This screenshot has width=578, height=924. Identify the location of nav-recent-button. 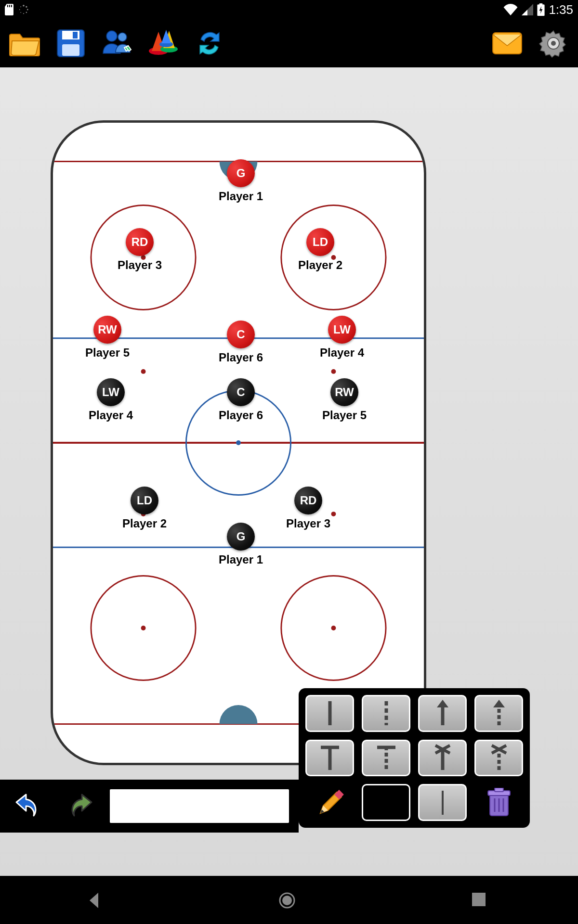
(482, 902).